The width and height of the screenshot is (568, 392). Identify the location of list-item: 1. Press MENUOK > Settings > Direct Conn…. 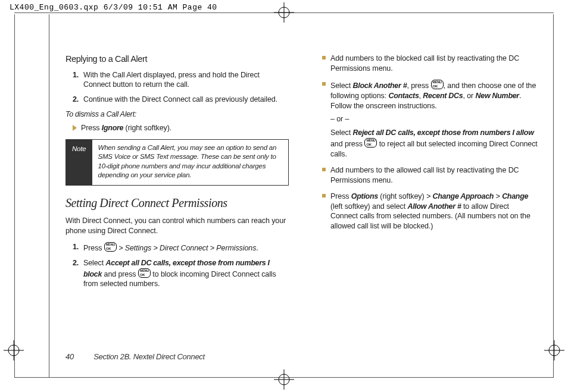
(181, 247).